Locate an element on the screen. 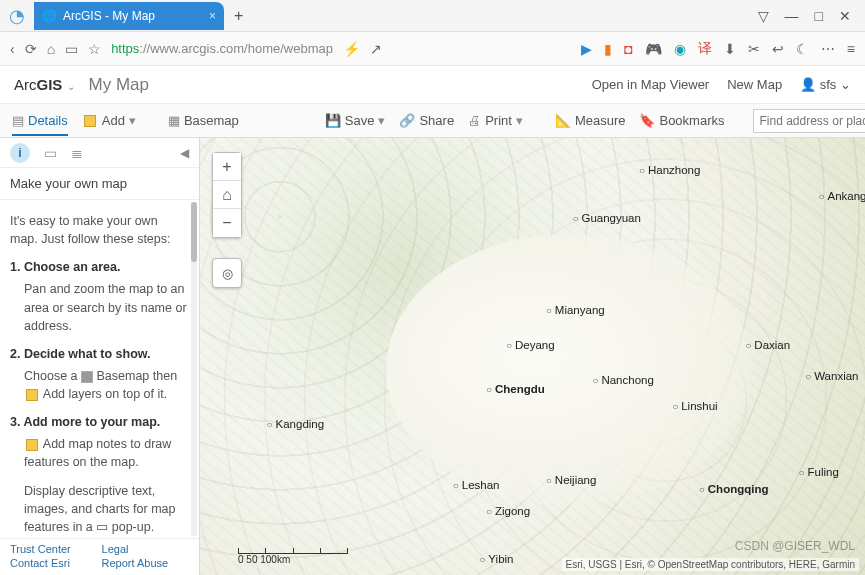 This screenshot has height=575, width=865. about-tab: i is located at coordinates (20, 153).